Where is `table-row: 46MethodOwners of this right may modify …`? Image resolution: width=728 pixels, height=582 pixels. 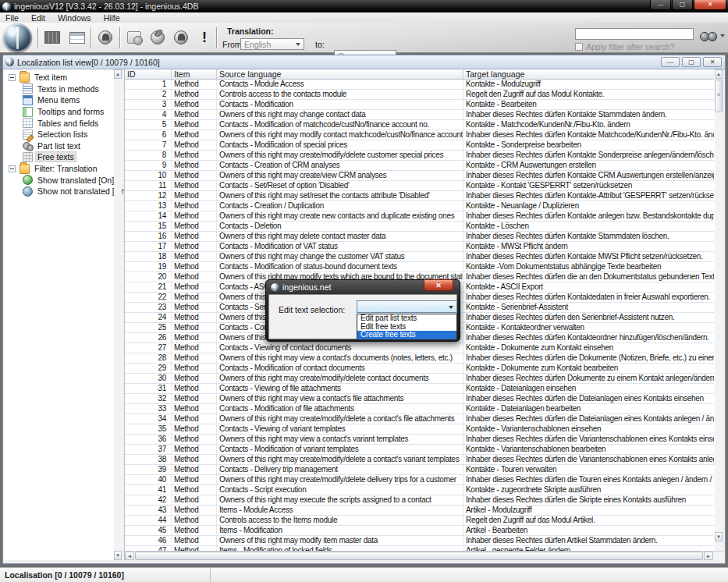 table-row: 46MethodOwners of this right may modify … is located at coordinates (420, 541).